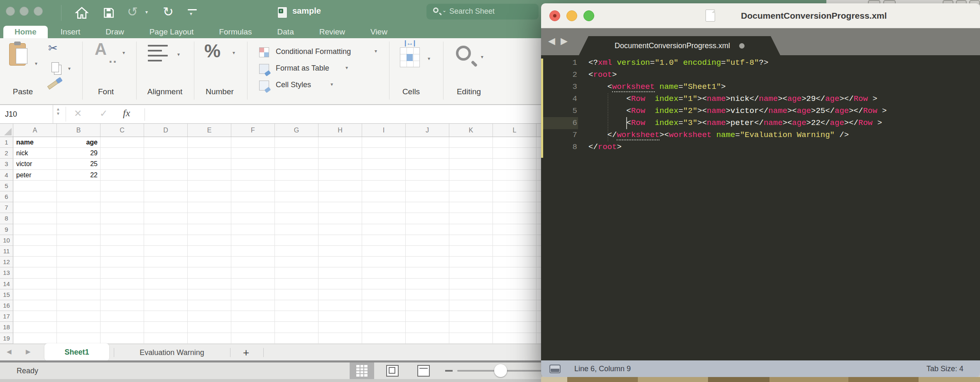  Describe the element at coordinates (35, 153) in the screenshot. I see `grid-cell: nick` at that location.